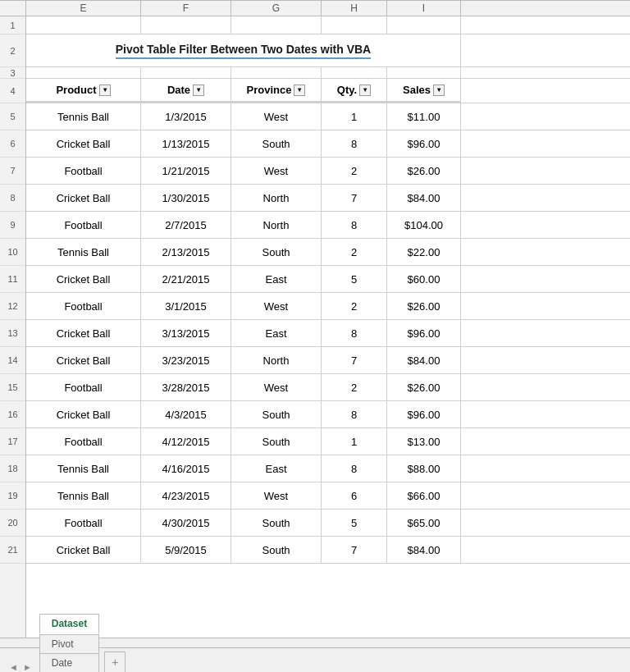 The height and width of the screenshot is (672, 630). What do you see at coordinates (186, 523) in the screenshot?
I see `cell-r20-c1: 4/30/2015` at bounding box center [186, 523].